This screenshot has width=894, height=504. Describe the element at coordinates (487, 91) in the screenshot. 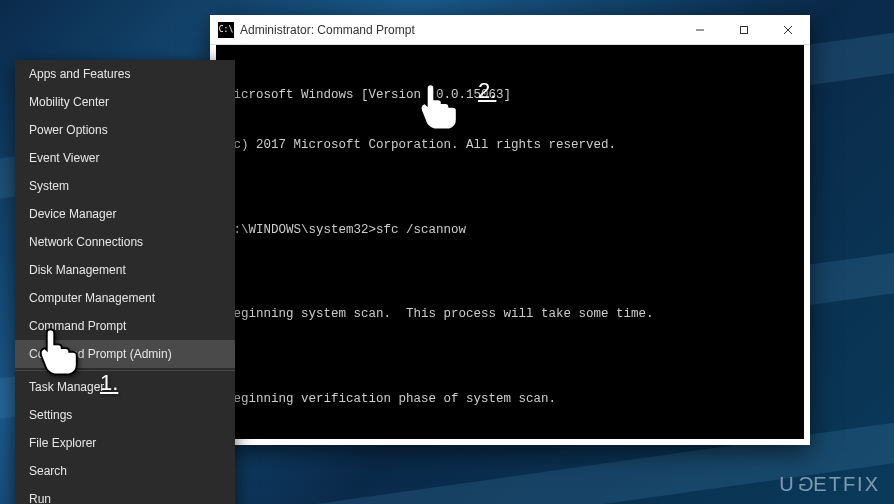

I see `annotation-step-2: 2.` at that location.